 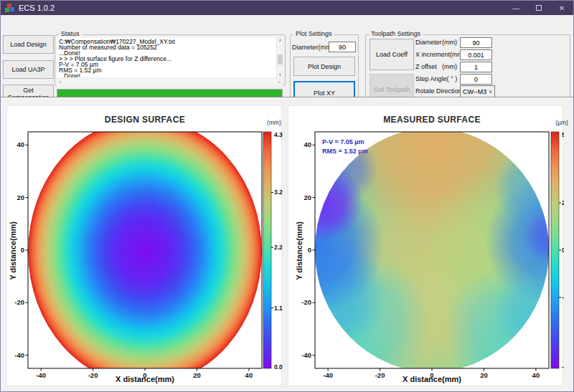 I want to click on measured-stats-annotation: P-V = 7.05 µm RMS = 1.52 µm, so click(x=344, y=147).